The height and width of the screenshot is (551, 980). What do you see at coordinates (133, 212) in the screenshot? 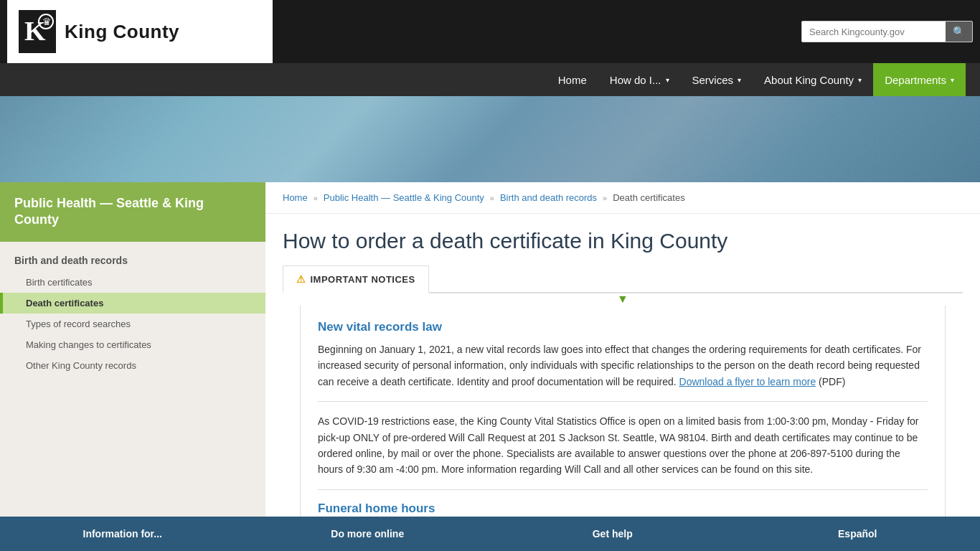
I see `sidebar-title: Public Health — Seattle & King County` at bounding box center [133, 212].